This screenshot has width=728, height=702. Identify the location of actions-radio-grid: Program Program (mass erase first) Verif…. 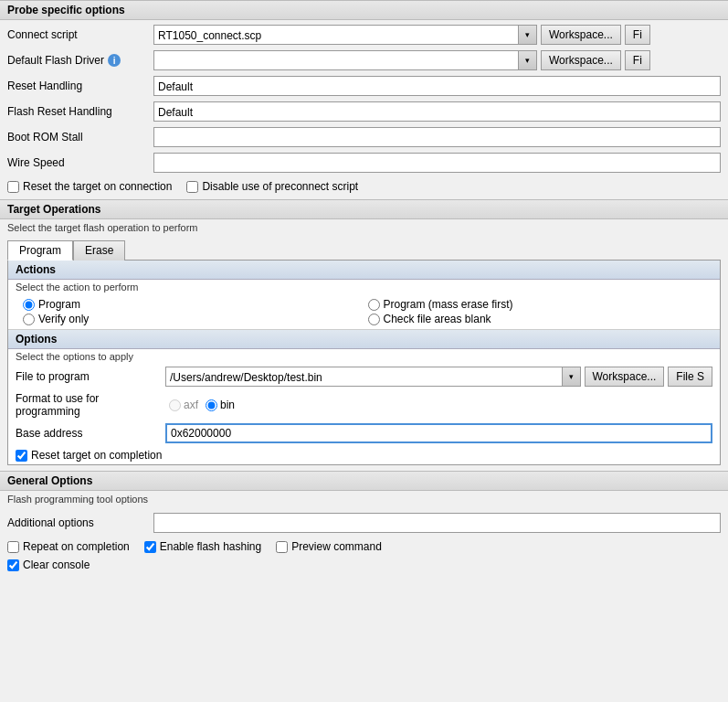
(364, 312).